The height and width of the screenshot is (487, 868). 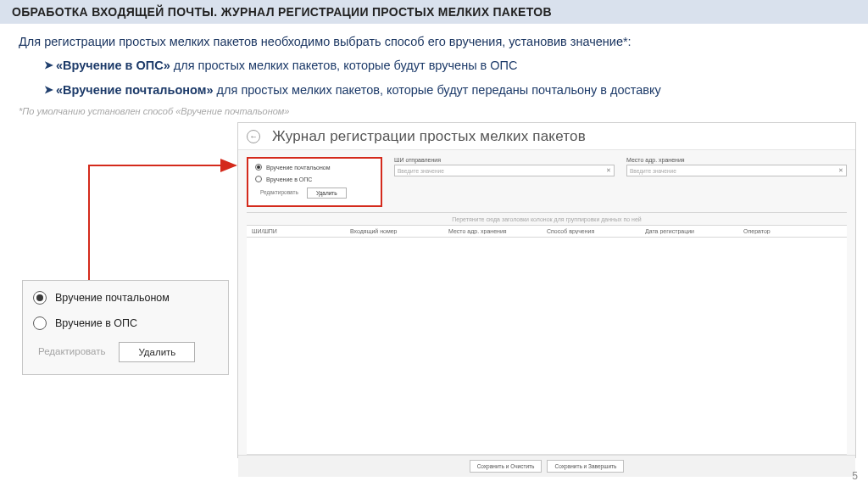 What do you see at coordinates (135, 90) in the screenshot?
I see `bullet-2-bold: «Вручение почтальоном»` at bounding box center [135, 90].